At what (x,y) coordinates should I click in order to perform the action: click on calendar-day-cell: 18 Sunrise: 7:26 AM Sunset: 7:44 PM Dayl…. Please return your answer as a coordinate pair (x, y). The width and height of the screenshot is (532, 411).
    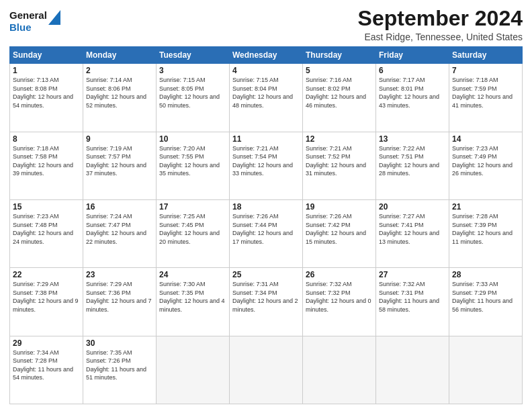
    Looking at the image, I should click on (266, 234).